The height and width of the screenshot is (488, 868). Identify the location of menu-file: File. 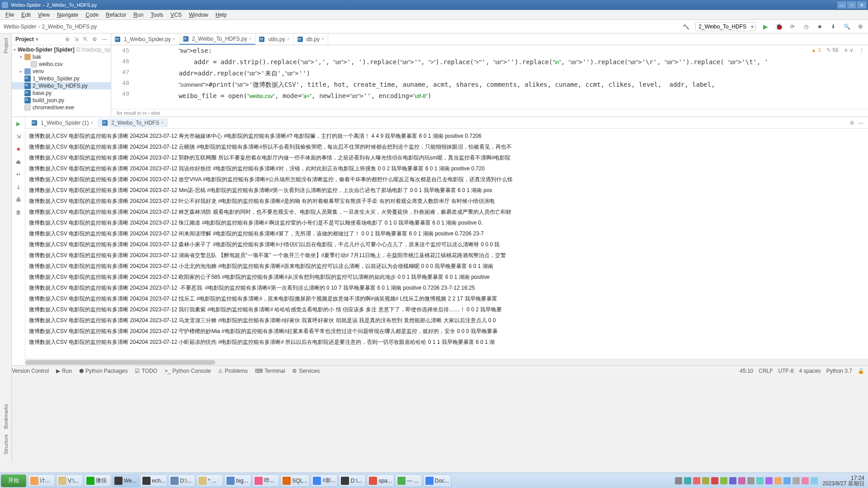
(10, 15).